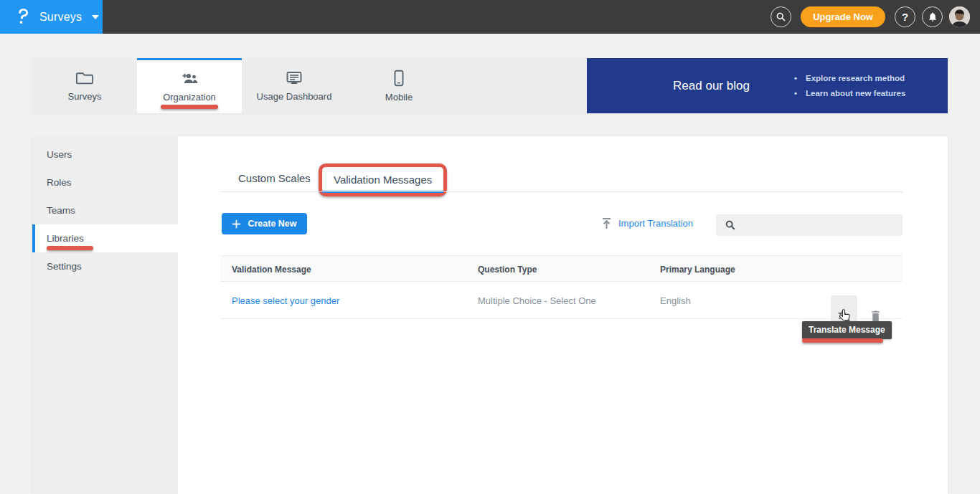  Describe the element at coordinates (490, 86) in the screenshot. I see `module-nav-card: Surveys Organization Usage Dashboard Mob…` at that location.